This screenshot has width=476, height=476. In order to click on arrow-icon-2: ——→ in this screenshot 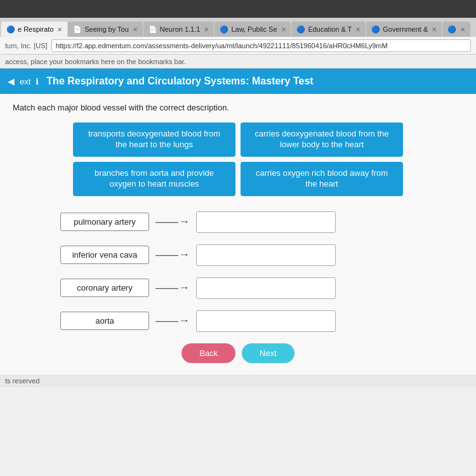, I will do `click(173, 255)`.